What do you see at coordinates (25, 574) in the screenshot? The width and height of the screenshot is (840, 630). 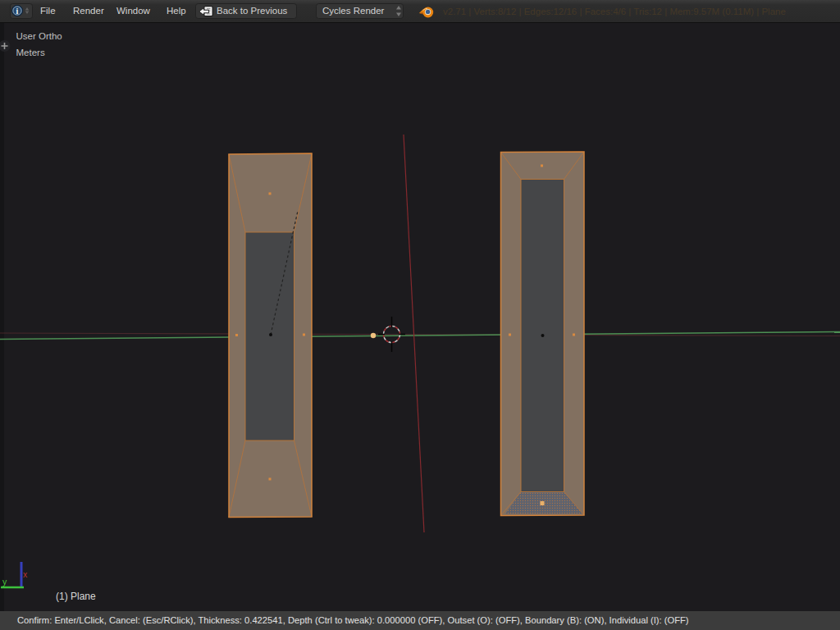 I see `svg-text: x` at bounding box center [25, 574].